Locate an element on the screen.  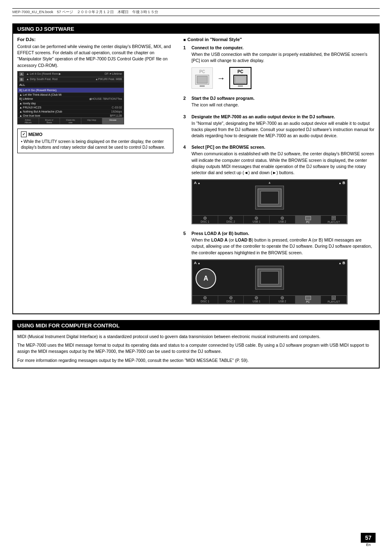
step-1-title: Connect to the computer. is located at coordinates (283, 48).